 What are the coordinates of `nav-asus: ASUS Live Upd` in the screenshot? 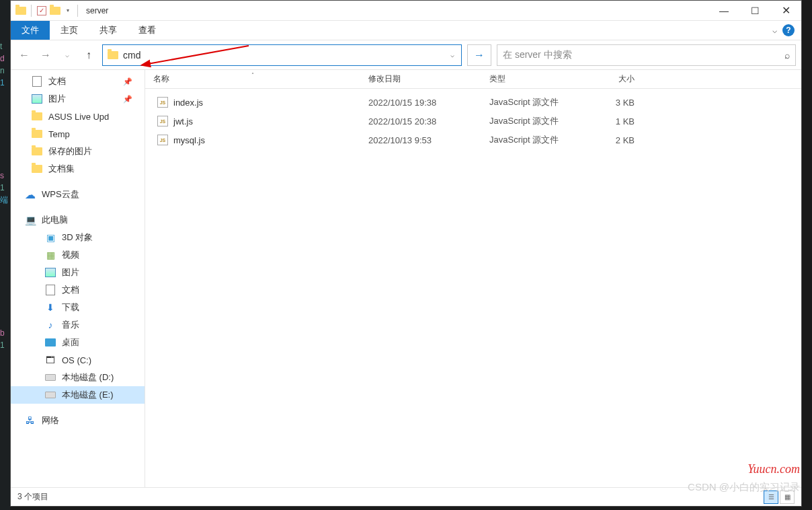 It's located at (78, 116).